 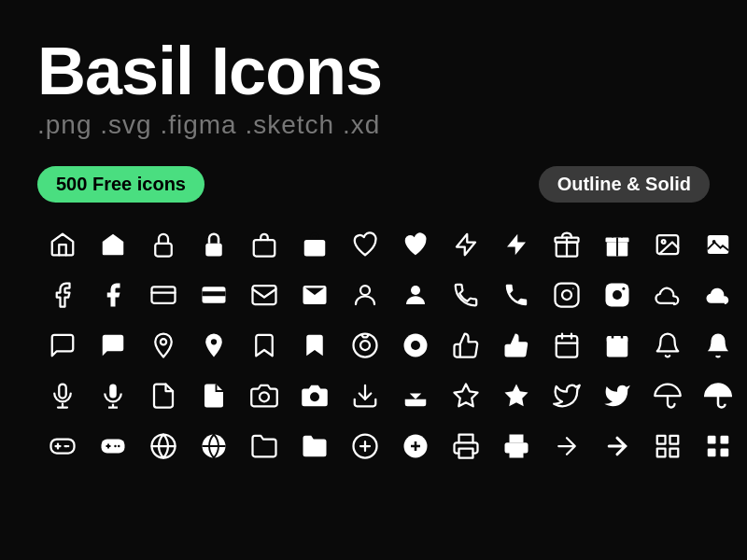 I want to click on bolt-solid-icon, so click(x=516, y=245).